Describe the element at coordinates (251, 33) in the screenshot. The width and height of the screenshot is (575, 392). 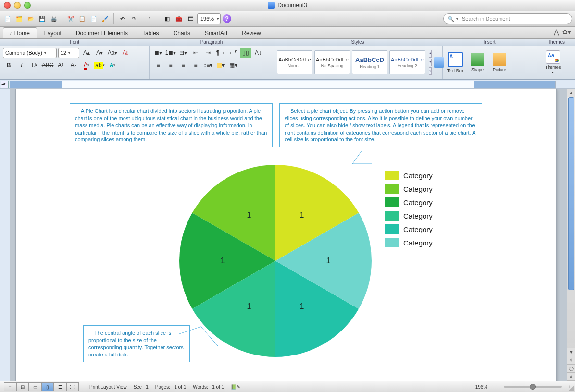
I see `tab-review: Review` at that location.